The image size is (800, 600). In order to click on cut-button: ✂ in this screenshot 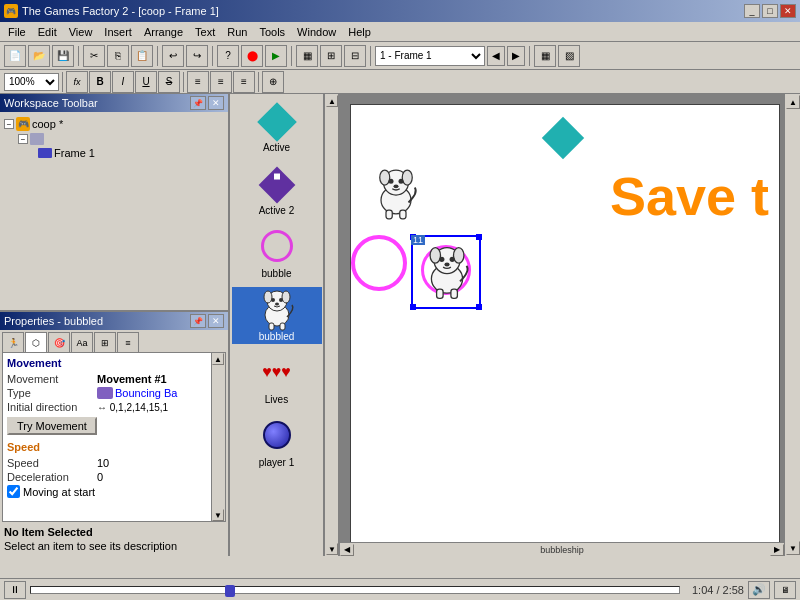, I will do `click(94, 56)`.